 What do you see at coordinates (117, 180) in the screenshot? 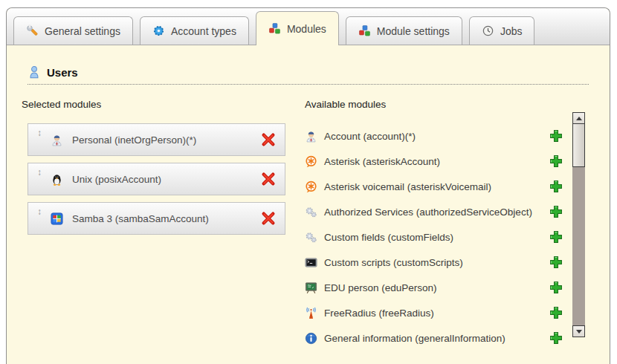
I see `module-label: Unix (posixAccount)` at bounding box center [117, 180].